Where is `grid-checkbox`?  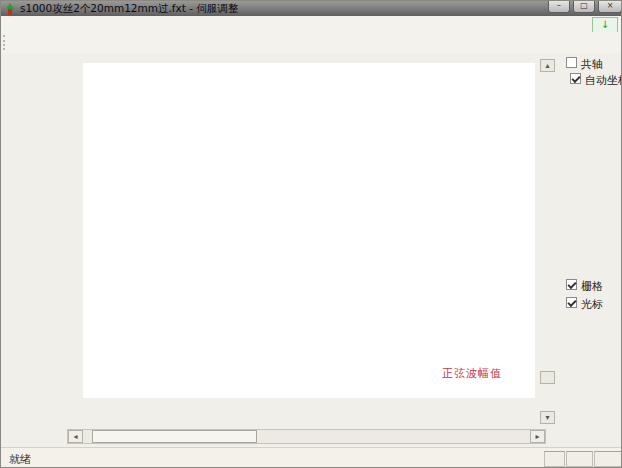 grid-checkbox is located at coordinates (572, 284).